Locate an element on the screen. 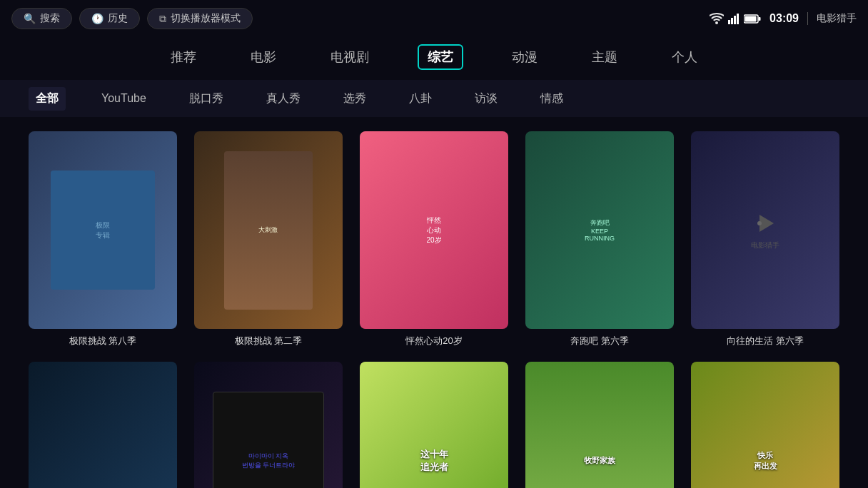  main-nav: 推荐 电影 电视剧 综艺 动漫 主题 个人 is located at coordinates (434, 59).